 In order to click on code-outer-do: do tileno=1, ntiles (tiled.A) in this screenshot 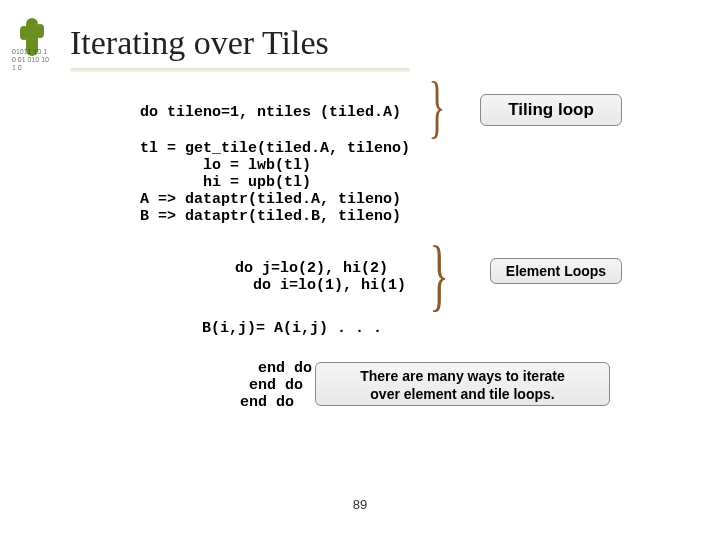, I will do `click(270, 112)`.